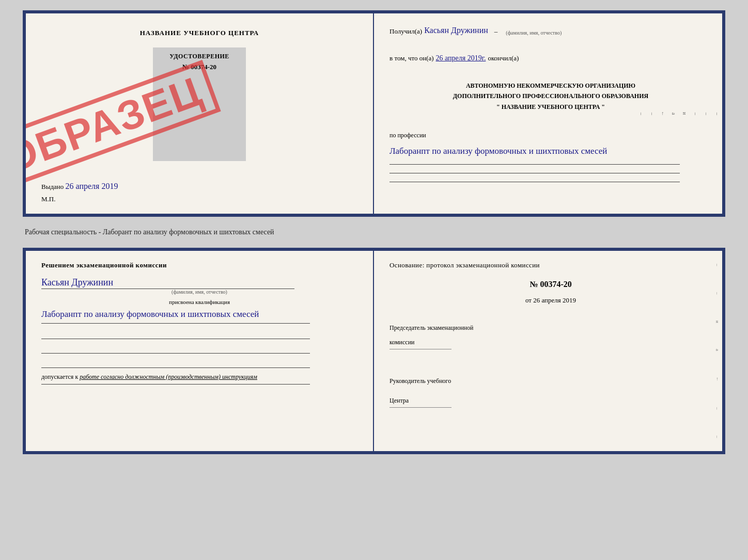 This screenshot has height=560, width=748. I want to click on rukov-label1: Руководитель учебного, so click(551, 381).